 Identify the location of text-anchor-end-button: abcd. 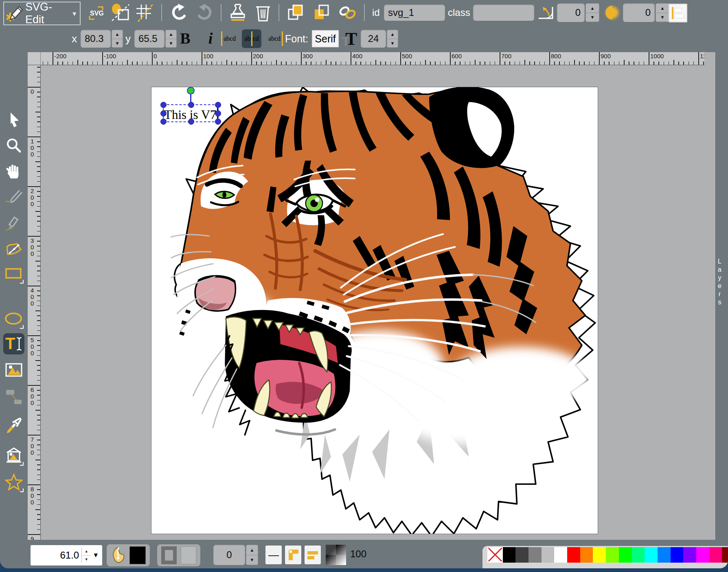
(274, 39).